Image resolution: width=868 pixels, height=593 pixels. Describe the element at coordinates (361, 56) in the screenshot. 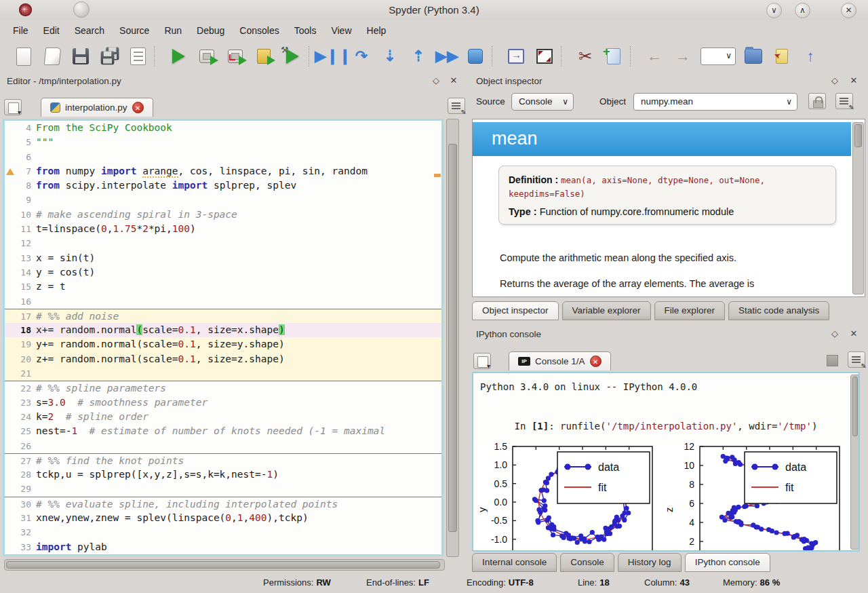

I see `step-over-button: ↷` at that location.